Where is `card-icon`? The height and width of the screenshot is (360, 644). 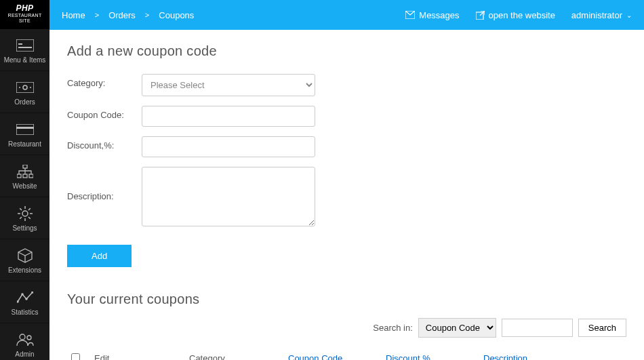 card-icon is located at coordinates (25, 129).